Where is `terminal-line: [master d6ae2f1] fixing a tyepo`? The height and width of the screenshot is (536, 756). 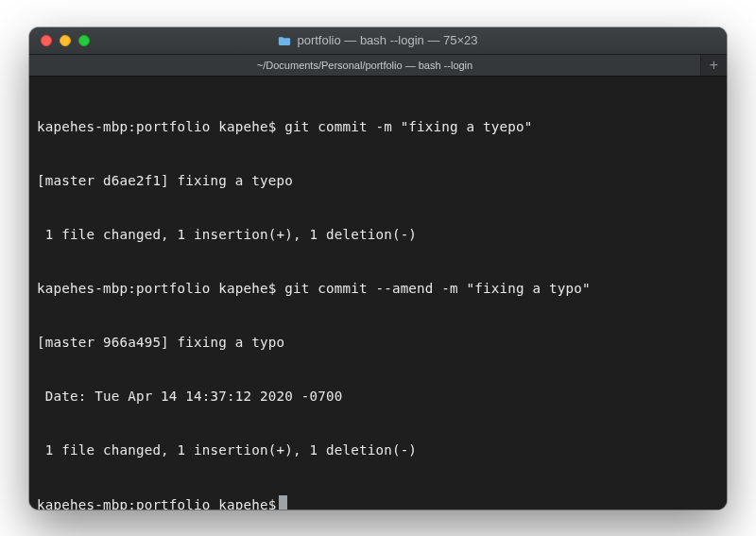
terminal-line: [master d6ae2f1] fixing a tyepo is located at coordinates (378, 182).